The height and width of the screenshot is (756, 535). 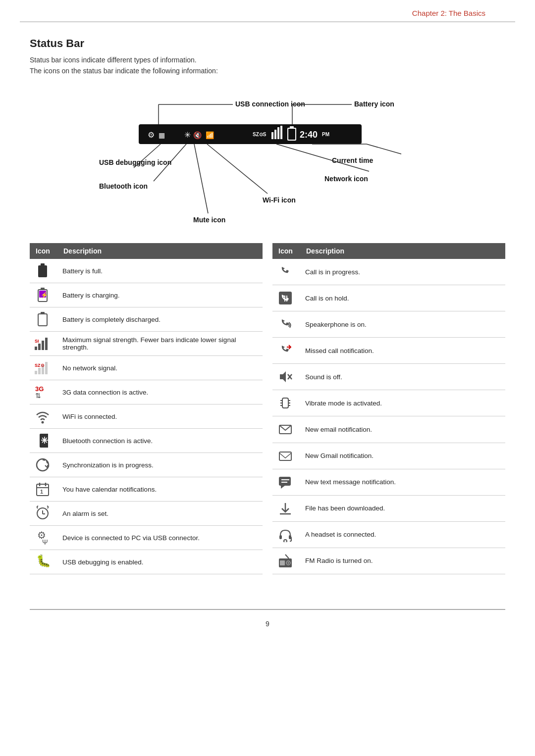 I want to click on no-network-icon: SZ⊙, so click(x=43, y=368).